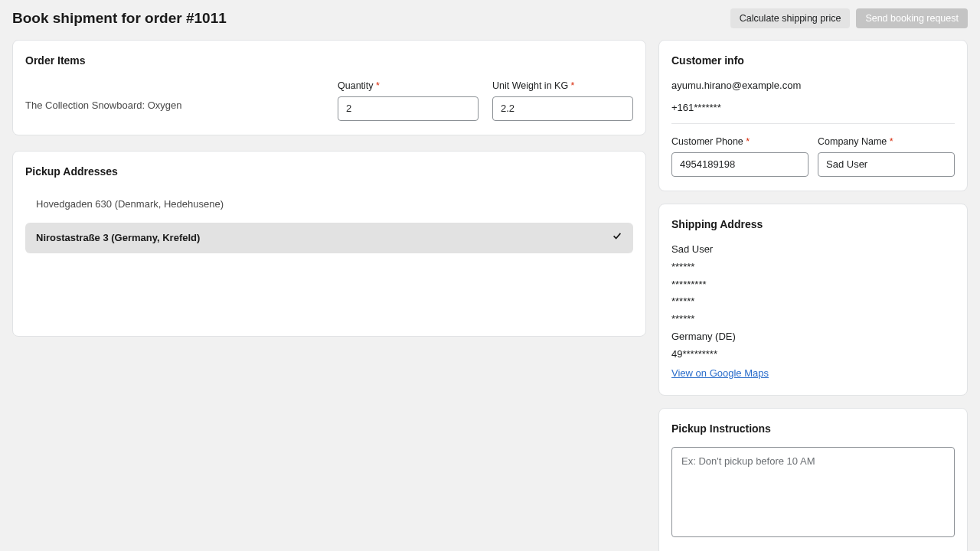 The image size is (980, 551). What do you see at coordinates (563, 109) in the screenshot?
I see `weight-input` at bounding box center [563, 109].